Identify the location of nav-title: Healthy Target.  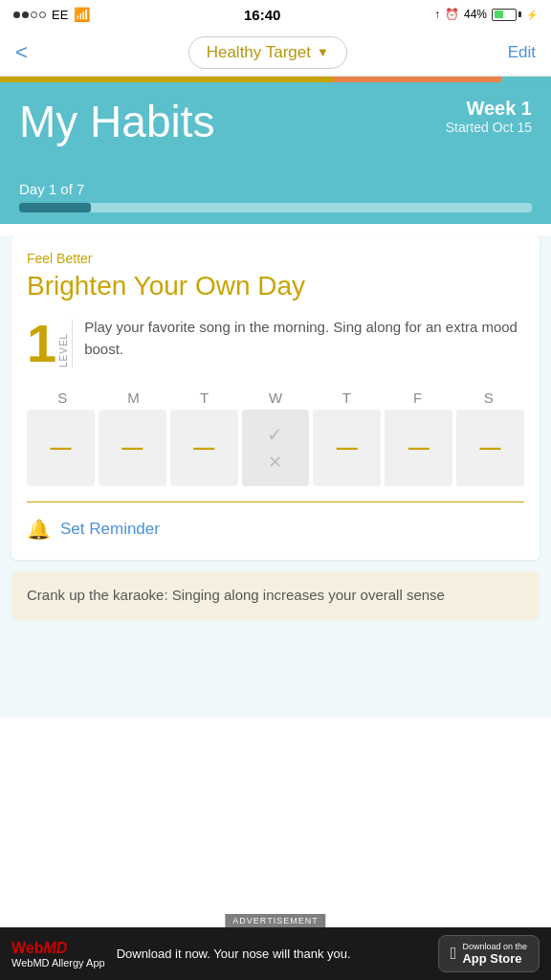
(258, 53).